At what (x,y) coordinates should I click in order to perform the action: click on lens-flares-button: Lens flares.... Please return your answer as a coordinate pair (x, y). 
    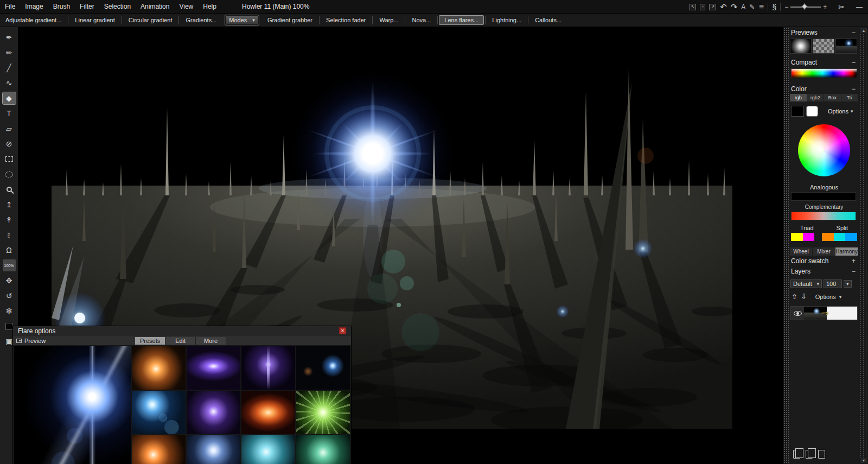
    Looking at the image, I should click on (461, 20).